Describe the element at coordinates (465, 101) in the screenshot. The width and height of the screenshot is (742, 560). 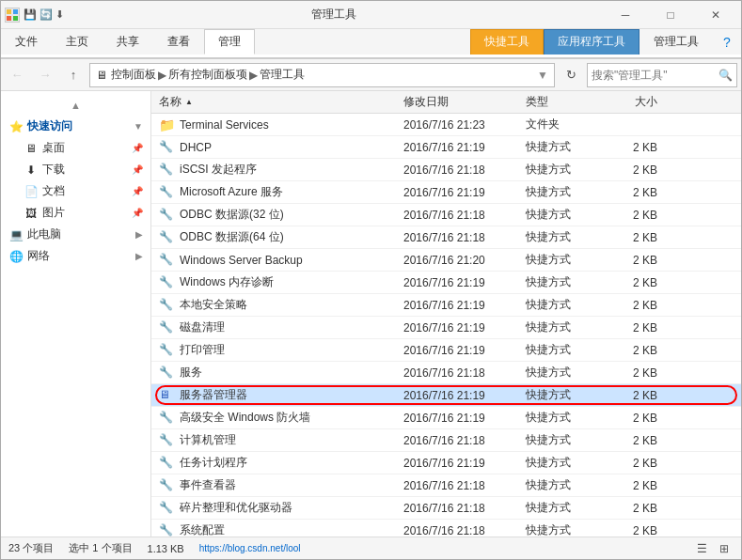
I see `column-header-date: 修改日期` at that location.